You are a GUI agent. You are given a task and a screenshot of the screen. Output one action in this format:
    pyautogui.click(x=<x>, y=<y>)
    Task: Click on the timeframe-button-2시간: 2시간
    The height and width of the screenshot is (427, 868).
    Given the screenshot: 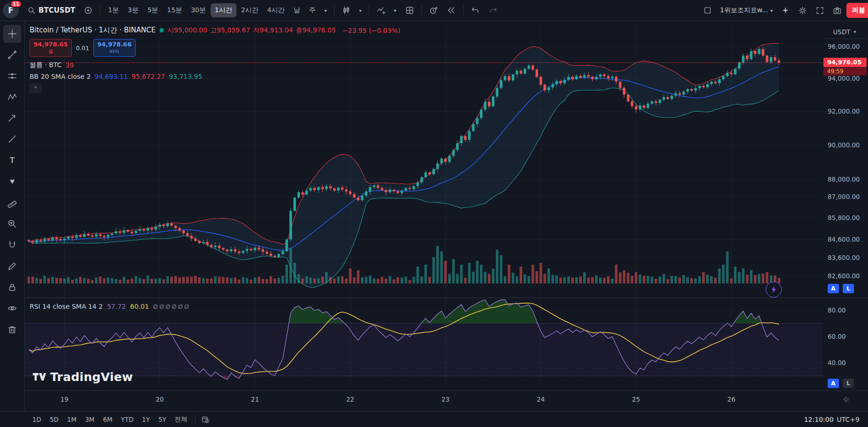 What is the action you would take?
    pyautogui.click(x=250, y=10)
    